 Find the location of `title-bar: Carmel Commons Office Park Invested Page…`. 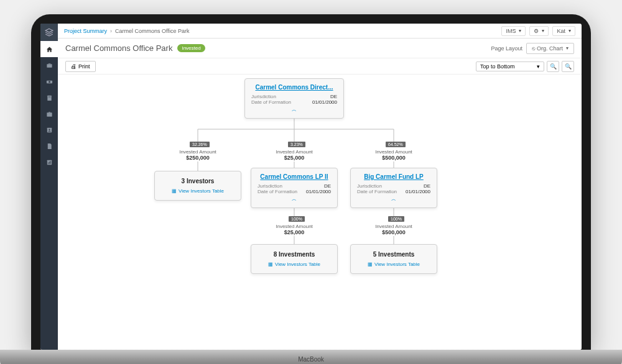

title-bar: Carmel Commons Office Park Invested Page… is located at coordinates (320, 48).